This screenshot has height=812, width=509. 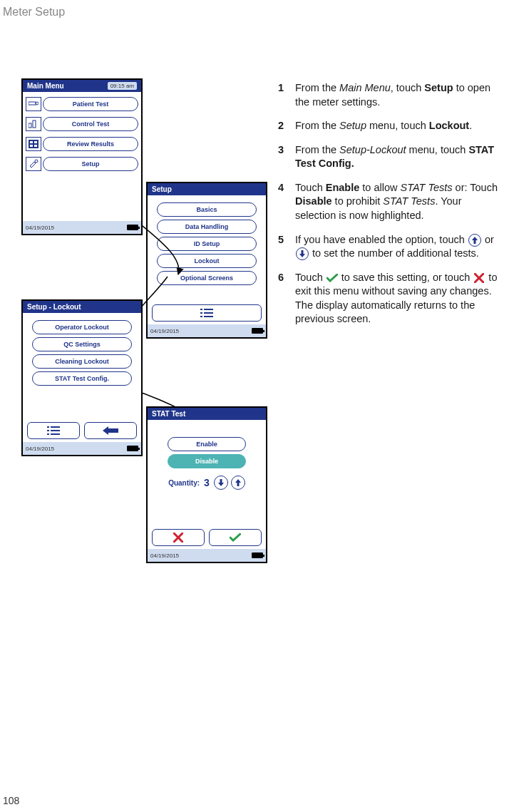 What do you see at coordinates (82, 144) in the screenshot?
I see `menu-item-review-results: Review Results` at bounding box center [82, 144].